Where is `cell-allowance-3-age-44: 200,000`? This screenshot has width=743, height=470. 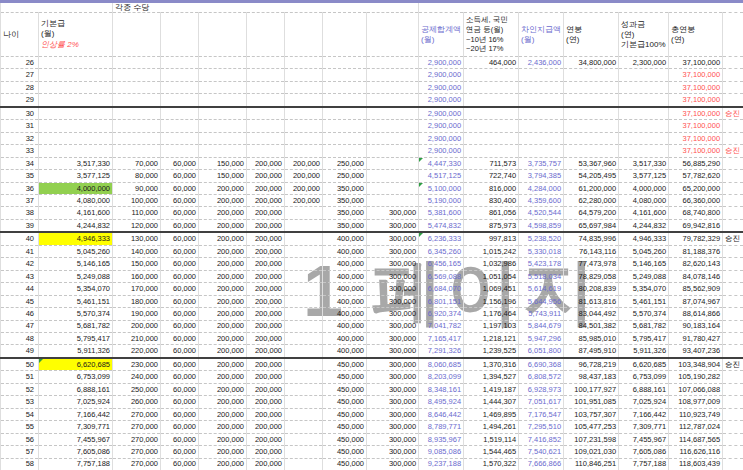
cell-allowance-3-age-44: 200,000 is located at coordinates (223, 289).